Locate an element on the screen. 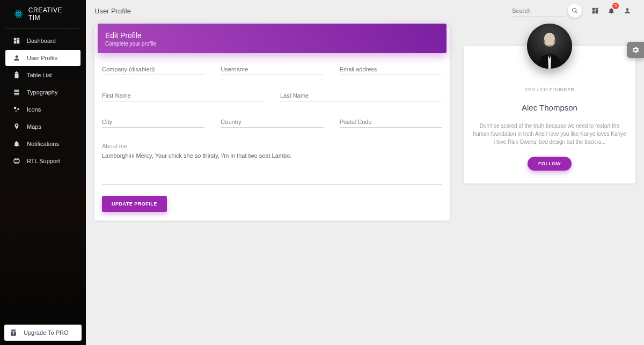 This screenshot has height=345, width=644. first-name-field is located at coordinates (183, 96).